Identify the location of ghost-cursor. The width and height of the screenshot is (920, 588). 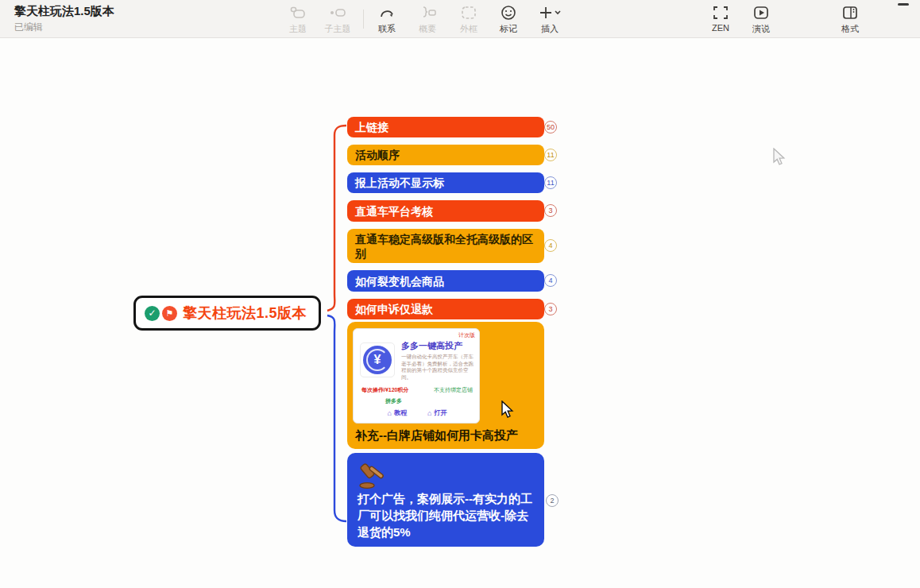
(779, 157).